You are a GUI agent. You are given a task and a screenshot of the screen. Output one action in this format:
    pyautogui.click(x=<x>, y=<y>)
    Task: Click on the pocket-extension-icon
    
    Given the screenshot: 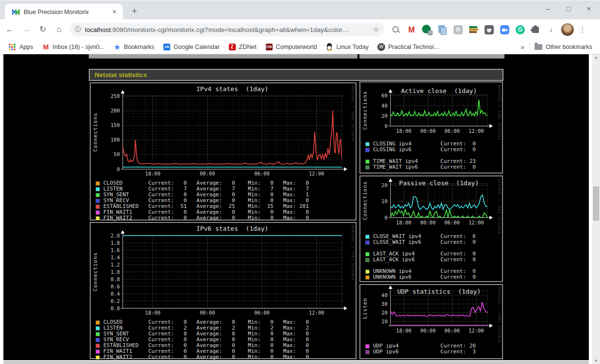 What is the action you would take?
    pyautogui.click(x=489, y=30)
    